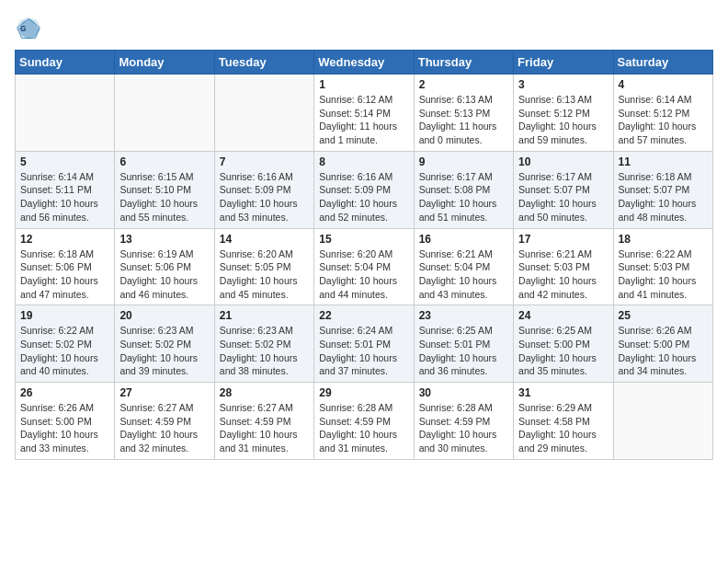 This screenshot has width=728, height=563. Describe the element at coordinates (563, 63) in the screenshot. I see `day-header-friday: Friday` at that location.